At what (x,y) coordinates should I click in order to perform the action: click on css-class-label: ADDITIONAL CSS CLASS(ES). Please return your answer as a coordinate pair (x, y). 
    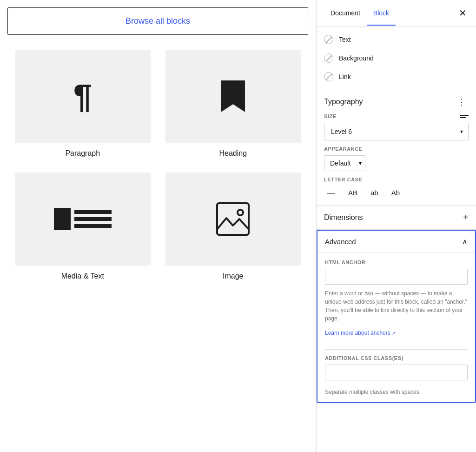
    Looking at the image, I should click on (396, 358).